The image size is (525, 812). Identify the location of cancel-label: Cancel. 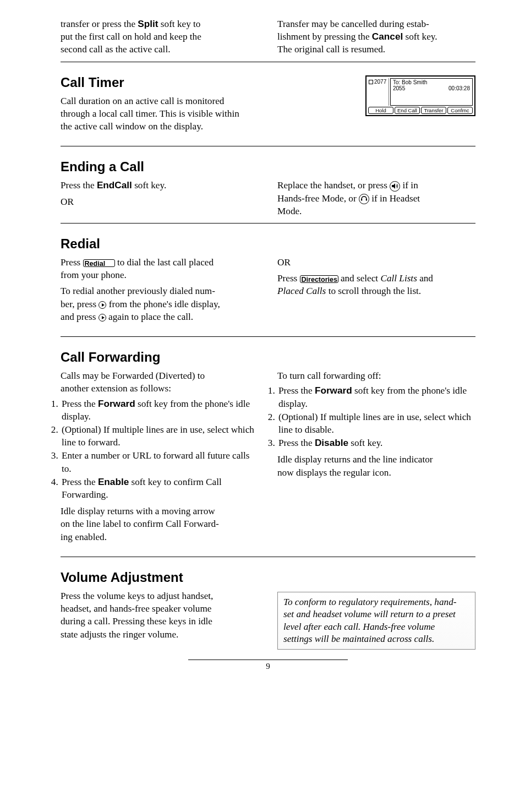
(387, 36).